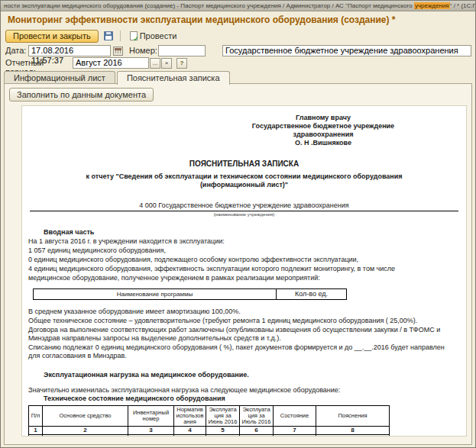 This screenshot has width=476, height=448. What do you see at coordinates (252, 398) in the screenshot?
I see `tech-heading: Техническое состояние медицинского обору…` at bounding box center [252, 398].